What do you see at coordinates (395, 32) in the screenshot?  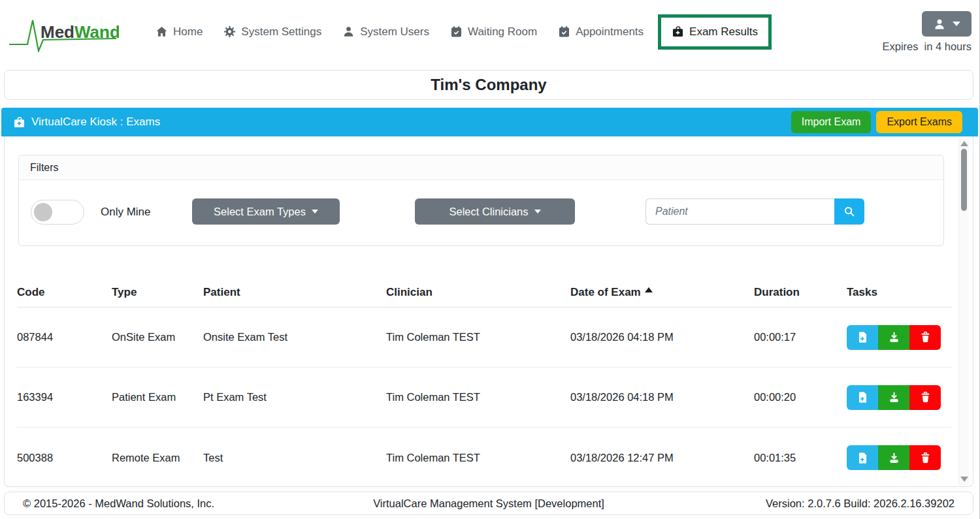 I see `nav-label: System Users` at bounding box center [395, 32].